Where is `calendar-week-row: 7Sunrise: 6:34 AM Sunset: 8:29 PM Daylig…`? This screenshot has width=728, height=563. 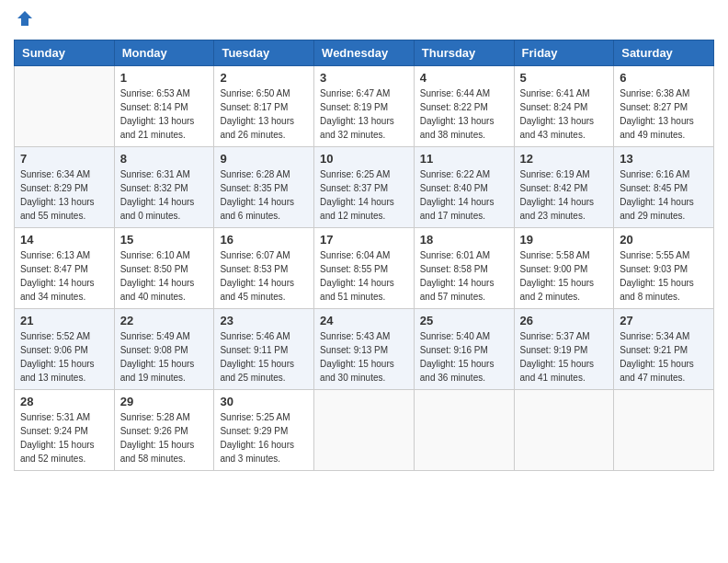 calendar-week-row: 7Sunrise: 6:34 AM Sunset: 8:29 PM Daylig… is located at coordinates (364, 188).